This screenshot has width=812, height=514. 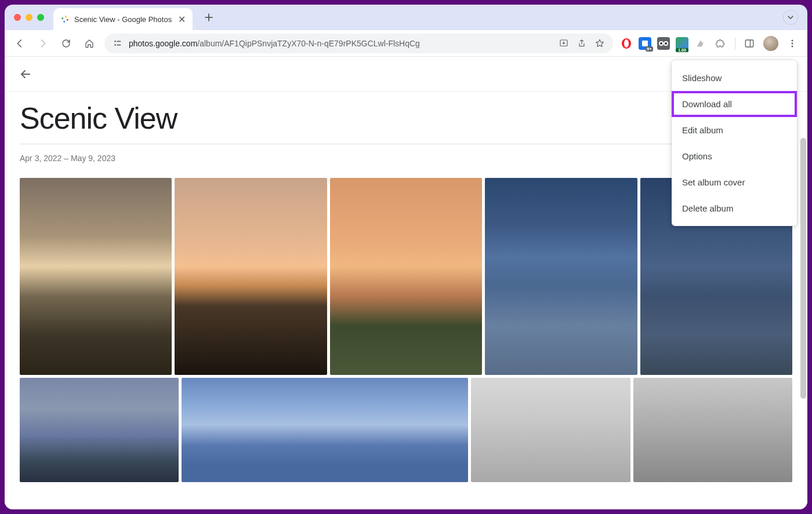 I want to click on menu-item-set-album-cover: Set album cover, so click(x=734, y=182).